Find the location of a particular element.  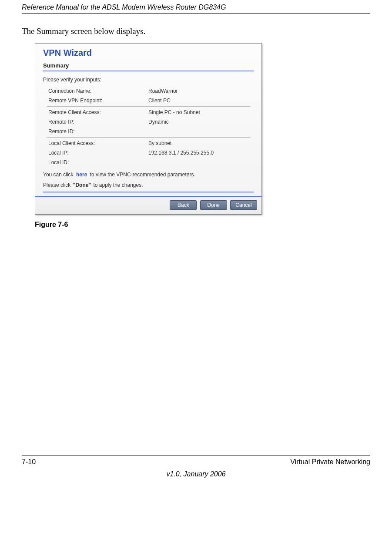

summary-row: Local ID: is located at coordinates (148, 162).